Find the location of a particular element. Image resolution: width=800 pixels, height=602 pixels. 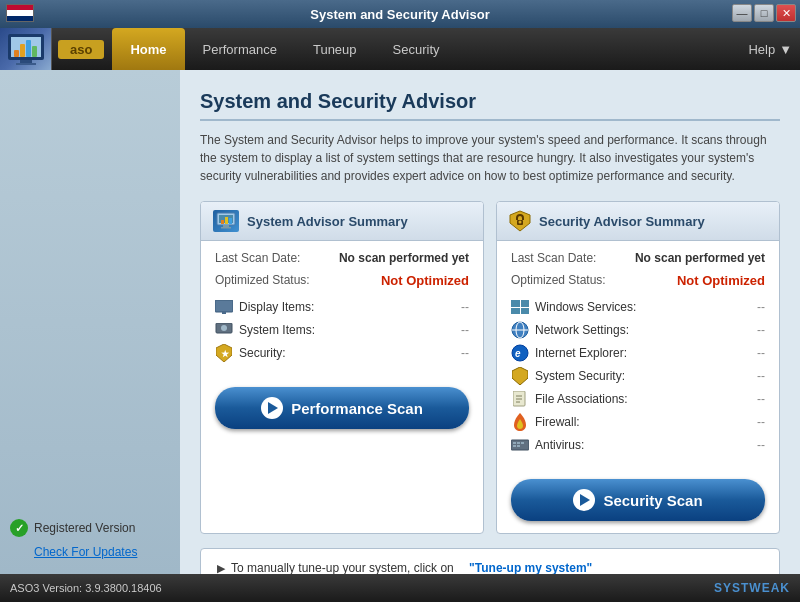

antivirus-row: Antivirus: -- is located at coordinates (638, 445).